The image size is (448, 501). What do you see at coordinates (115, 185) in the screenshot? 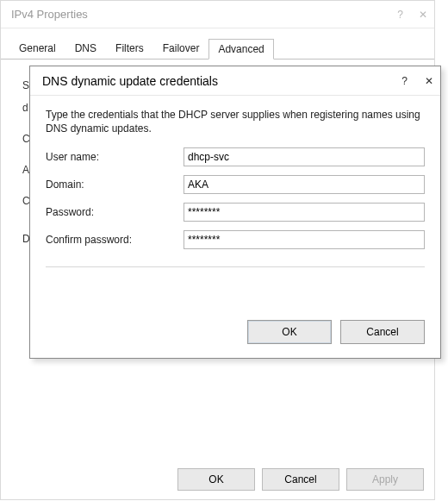
I see `domain-label: Domain:` at bounding box center [115, 185].